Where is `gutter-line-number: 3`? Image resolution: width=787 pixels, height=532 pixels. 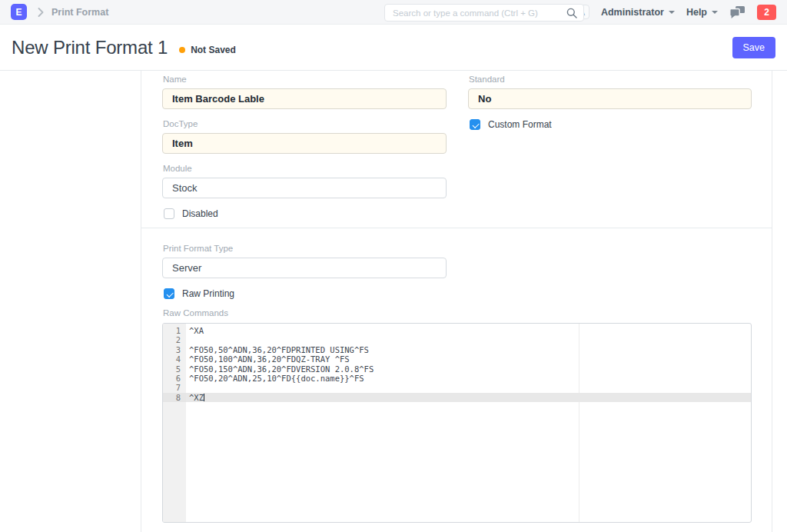
gutter-line-number: 3 is located at coordinates (174, 350).